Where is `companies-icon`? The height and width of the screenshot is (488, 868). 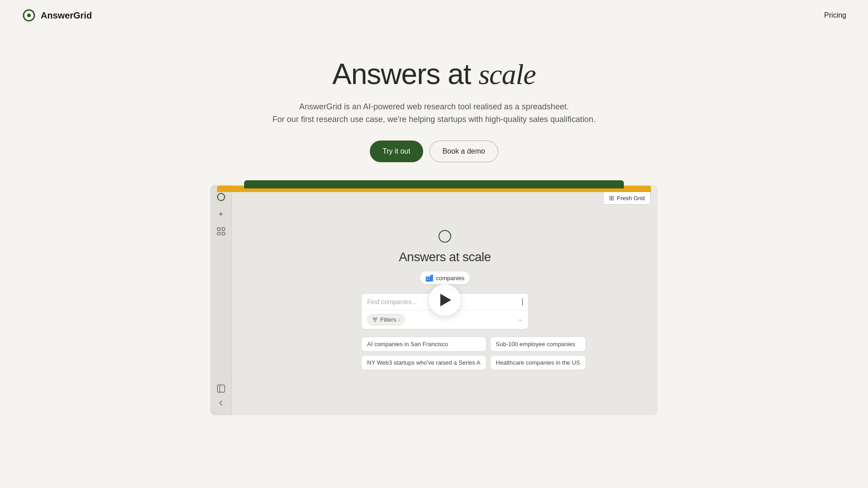
companies-icon is located at coordinates (429, 278).